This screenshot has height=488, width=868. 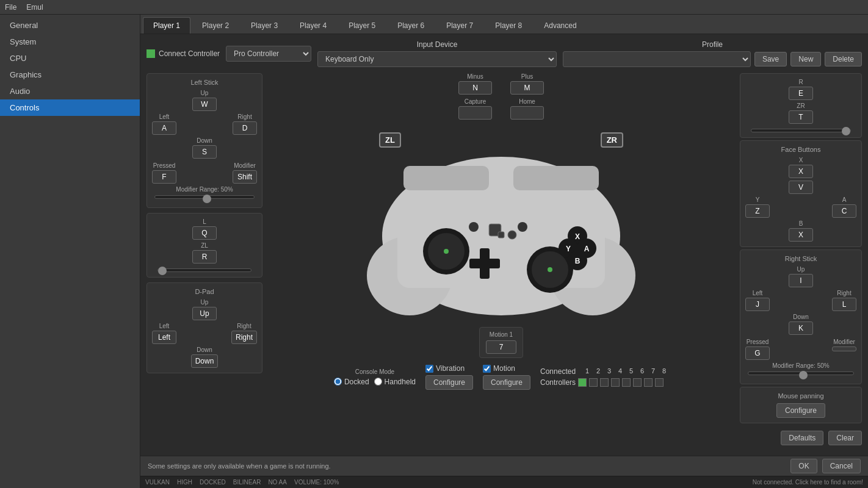 What do you see at coordinates (378, 382) in the screenshot?
I see `handheld-radio` at bounding box center [378, 382].